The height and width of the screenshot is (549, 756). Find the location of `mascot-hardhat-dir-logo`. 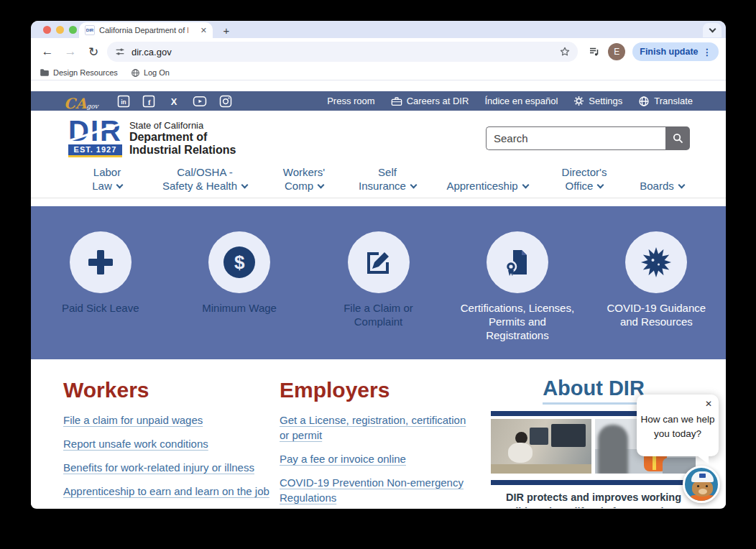

mascot-hardhat-dir-logo is located at coordinates (703, 476).